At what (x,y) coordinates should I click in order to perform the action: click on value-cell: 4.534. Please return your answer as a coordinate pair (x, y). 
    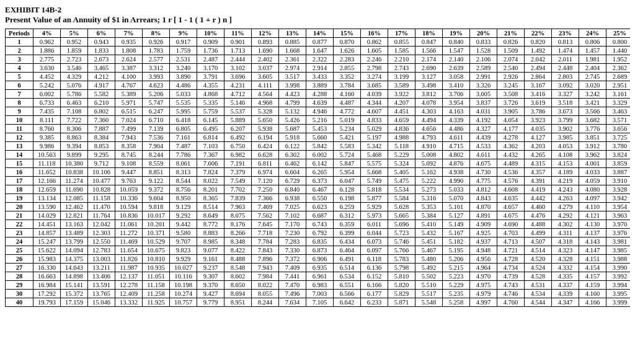
    Looking at the image, I should click on (538, 294).